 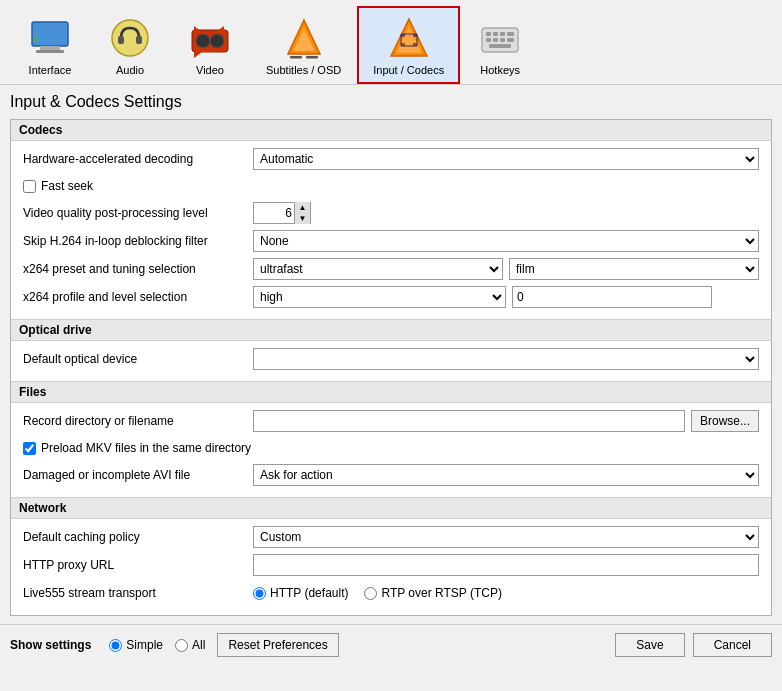 What do you see at coordinates (210, 38) in the screenshot?
I see `video-icon` at bounding box center [210, 38].